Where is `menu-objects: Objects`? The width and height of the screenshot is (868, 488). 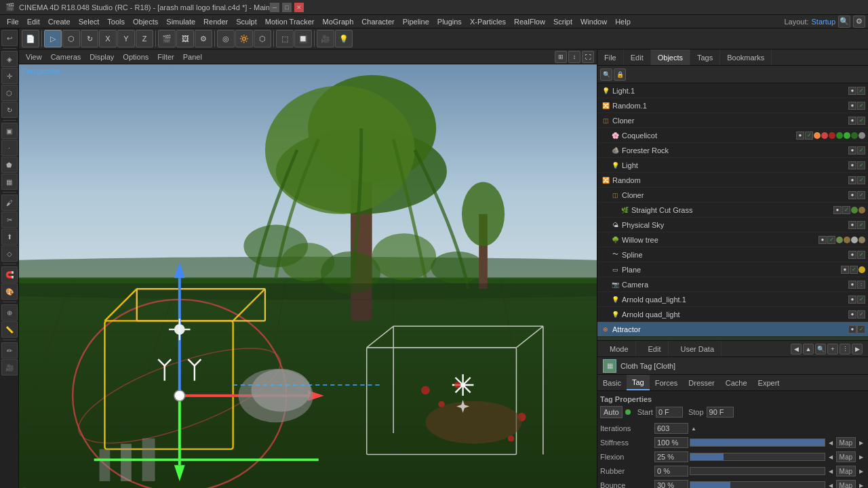 menu-objects: Objects is located at coordinates (145, 22).